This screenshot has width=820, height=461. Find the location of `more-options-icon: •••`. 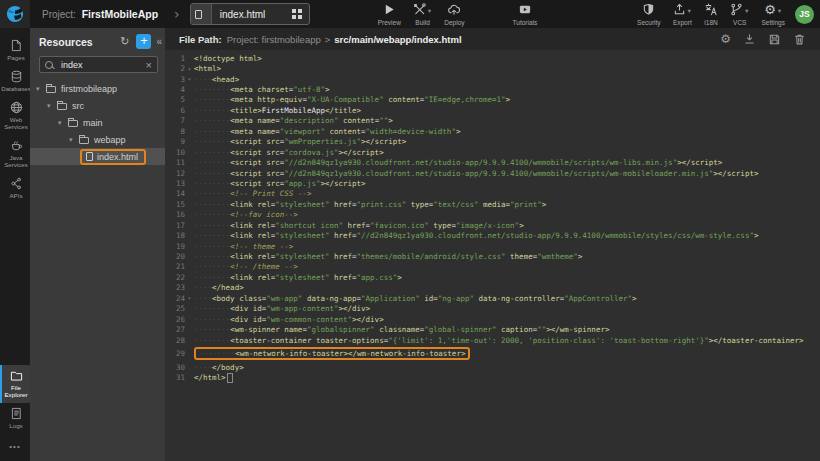

more-options-icon: ••• is located at coordinates (15, 448).